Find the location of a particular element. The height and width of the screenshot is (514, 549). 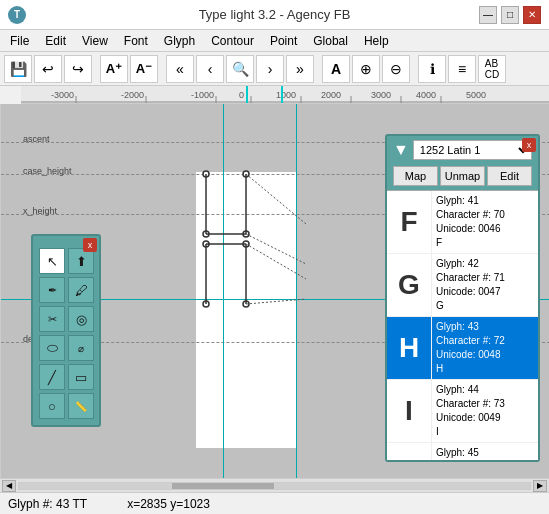

tool-measure: 📏 is located at coordinates (81, 406).